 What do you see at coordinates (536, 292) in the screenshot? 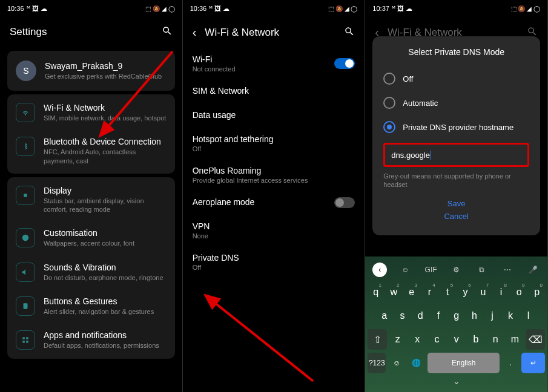
I see `kb-key-p: p0` at bounding box center [536, 292].